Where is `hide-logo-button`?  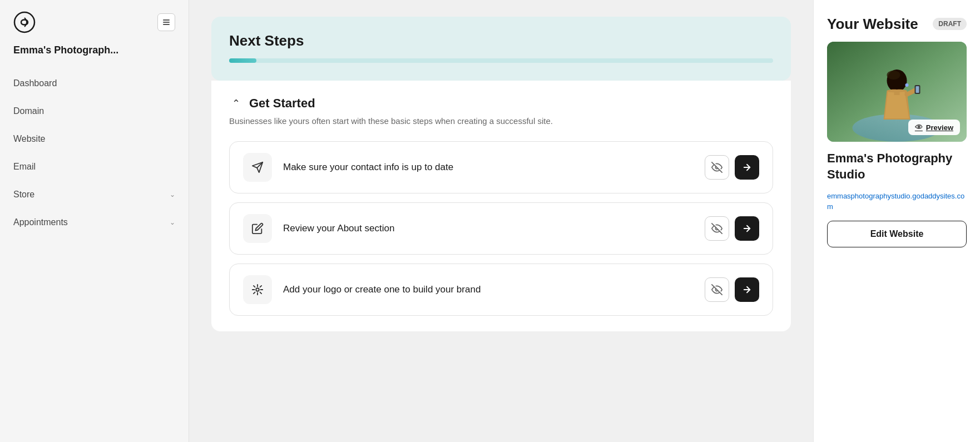 hide-logo-button is located at coordinates (717, 290).